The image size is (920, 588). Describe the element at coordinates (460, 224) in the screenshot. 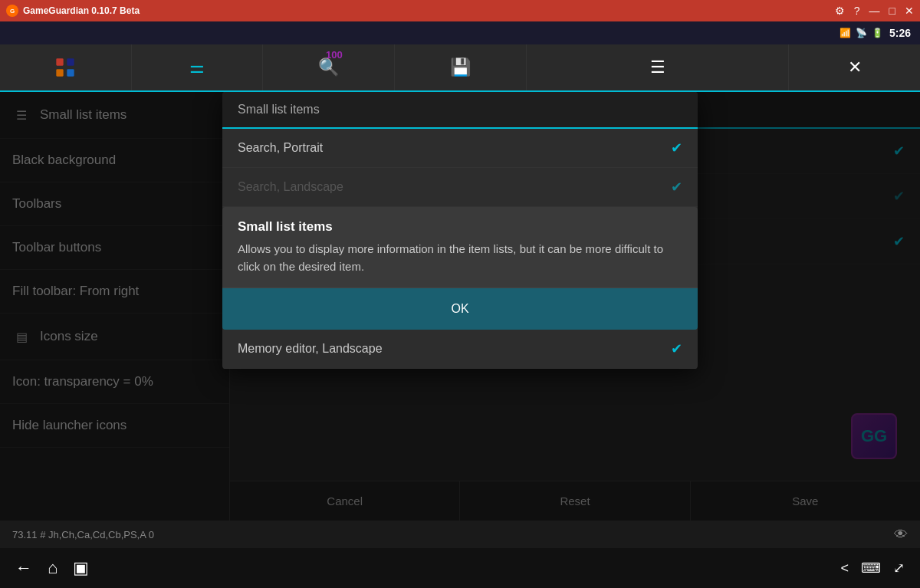

I see `info-dialog-title: Small list items` at that location.